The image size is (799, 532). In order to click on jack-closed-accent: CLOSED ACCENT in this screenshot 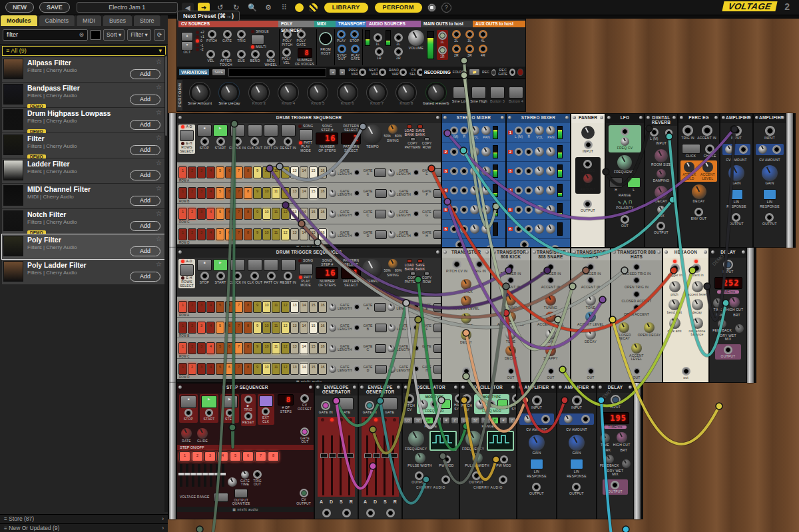, I will do `click(637, 297)`.